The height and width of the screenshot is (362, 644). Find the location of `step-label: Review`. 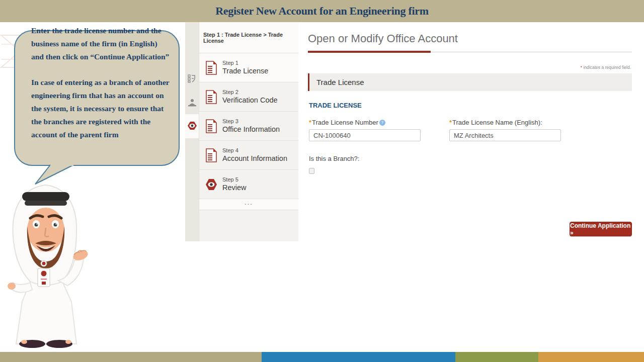

step-label: Review is located at coordinates (234, 188).